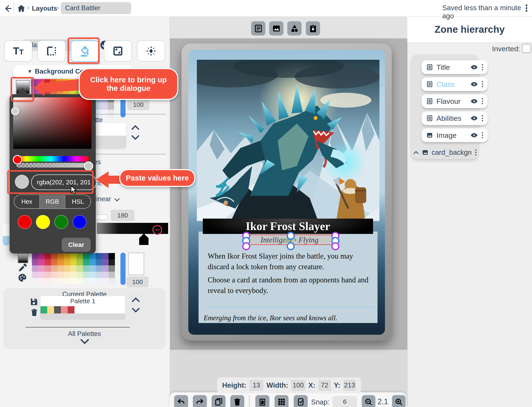  Describe the element at coordinates (454, 118) in the screenshot. I see `zone-row-abilities: Abilities` at that location.